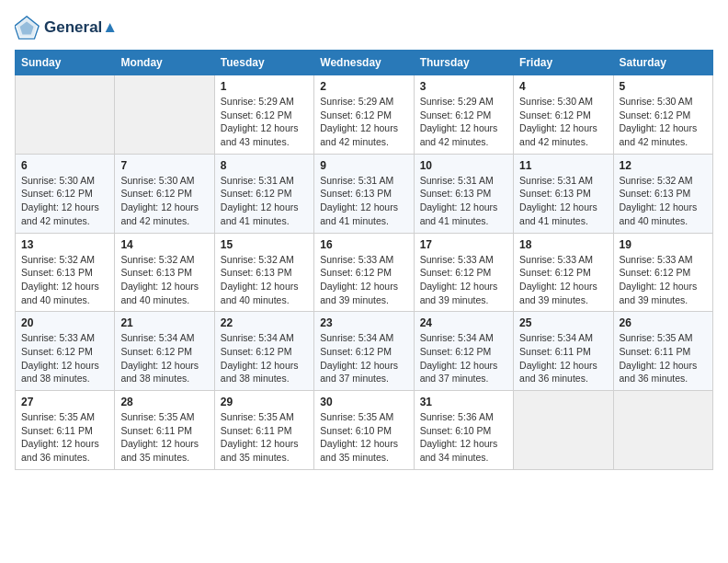 The height and width of the screenshot is (563, 728). What do you see at coordinates (364, 272) in the screenshot?
I see `calendar-week-3: 13Sunrise: 5:32 AMSunset: 6:13 PMDayligh…` at bounding box center [364, 272].